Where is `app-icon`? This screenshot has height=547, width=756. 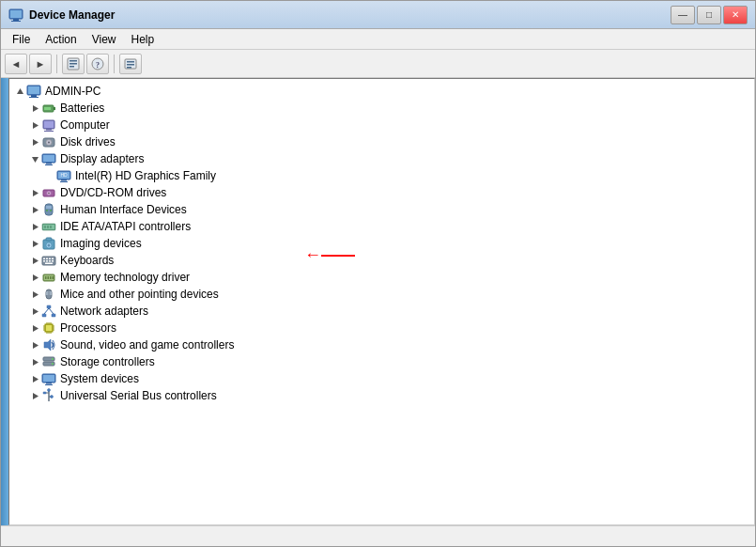
app-icon is located at coordinates (16, 15).